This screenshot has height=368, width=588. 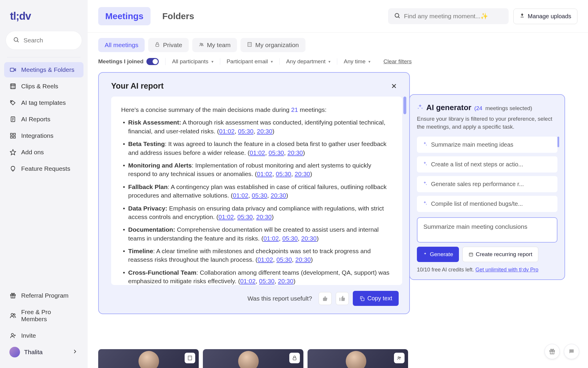 I want to click on generator-input: Summarize main meeting conclusions, so click(x=487, y=230).